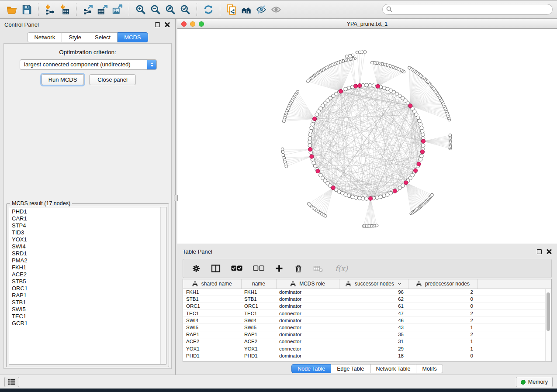  What do you see at coordinates (394, 368) in the screenshot?
I see `table-tab-network-table: Network Table` at bounding box center [394, 368].